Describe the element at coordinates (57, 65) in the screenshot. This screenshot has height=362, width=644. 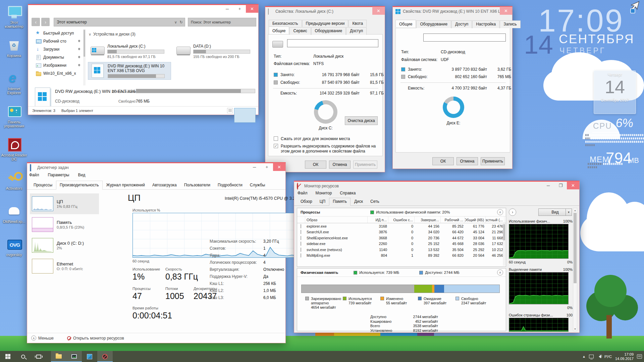
I see `sidebar-item: Изображени` at that location.